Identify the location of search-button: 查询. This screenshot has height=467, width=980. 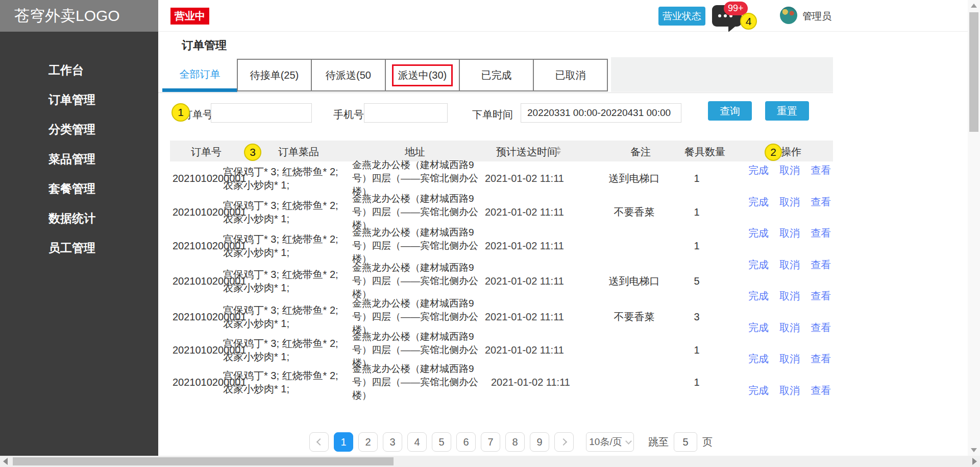
(730, 111).